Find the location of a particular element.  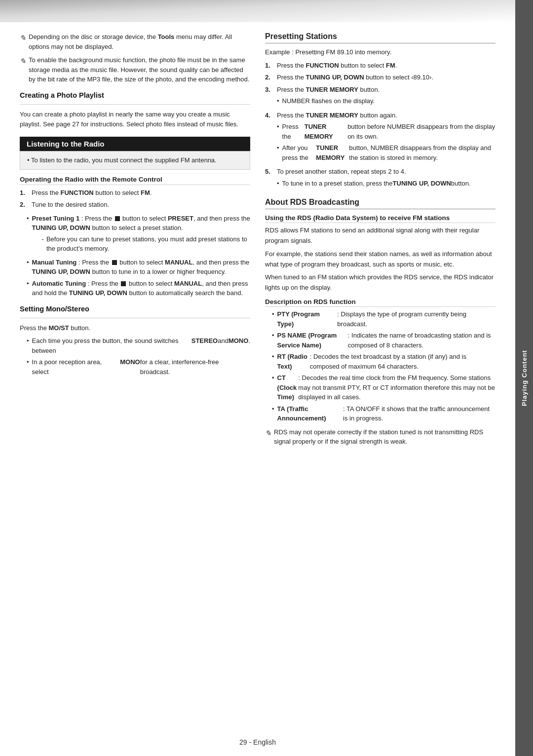

preset-tuning-label: Preset Tuning 1 is located at coordinates (56, 218).